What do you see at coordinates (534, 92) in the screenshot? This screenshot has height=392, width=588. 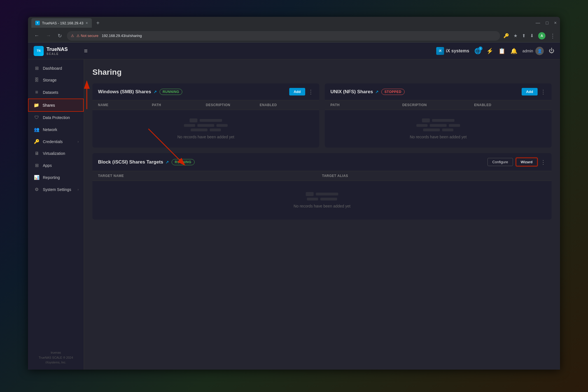 I see `nfs-panel-actions: Add ⋮` at bounding box center [534, 92].